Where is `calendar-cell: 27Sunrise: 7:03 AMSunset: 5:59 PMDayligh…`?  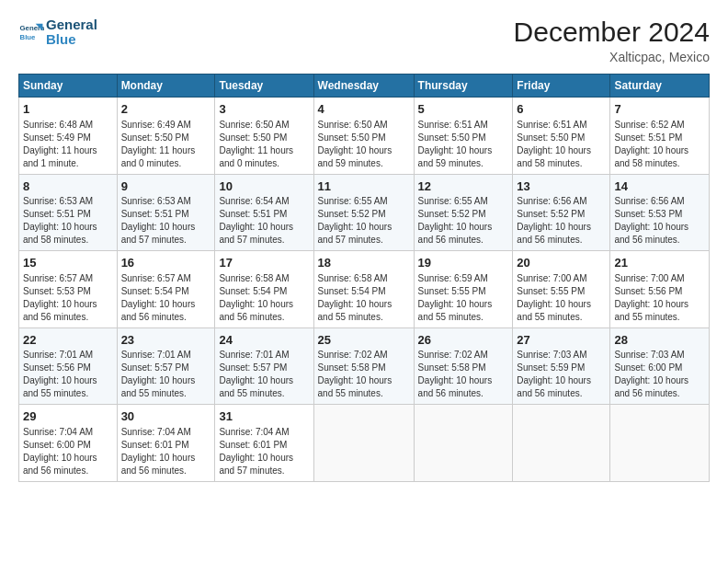
calendar-cell: 27Sunrise: 7:03 AMSunset: 5:59 PMDayligh… is located at coordinates (562, 366).